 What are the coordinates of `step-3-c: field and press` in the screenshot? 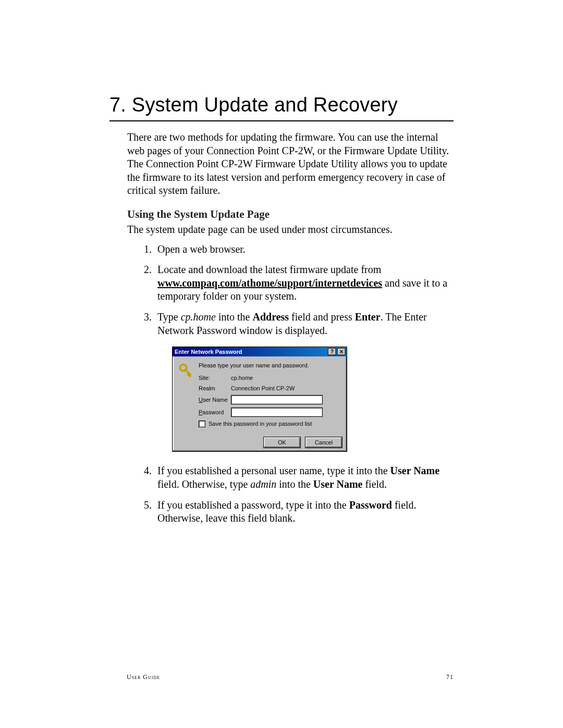 It's located at (322, 317).